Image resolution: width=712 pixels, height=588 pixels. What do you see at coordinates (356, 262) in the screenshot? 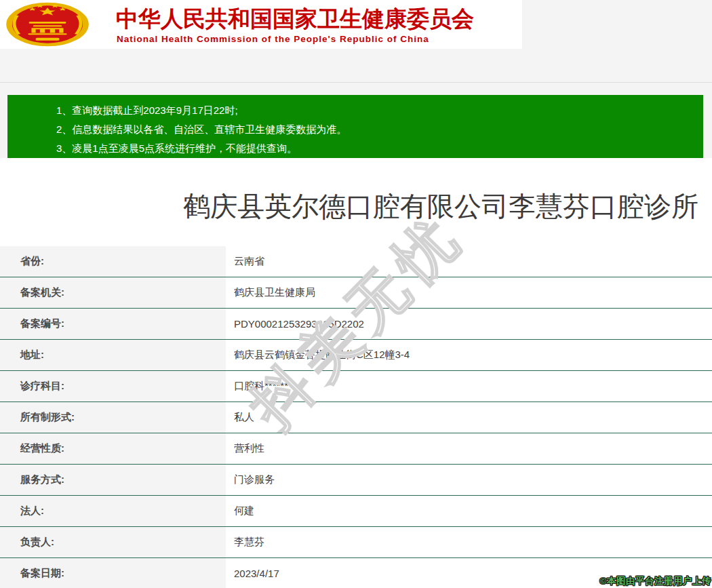
I see `field-row-province: 省份: 云南省` at bounding box center [356, 262].